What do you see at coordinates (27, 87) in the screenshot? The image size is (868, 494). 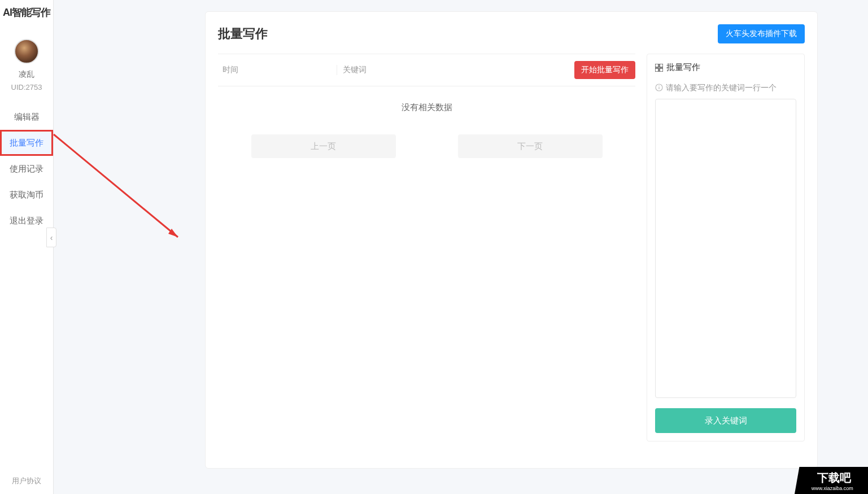 I see `uid-label: UID:2753` at bounding box center [27, 87].